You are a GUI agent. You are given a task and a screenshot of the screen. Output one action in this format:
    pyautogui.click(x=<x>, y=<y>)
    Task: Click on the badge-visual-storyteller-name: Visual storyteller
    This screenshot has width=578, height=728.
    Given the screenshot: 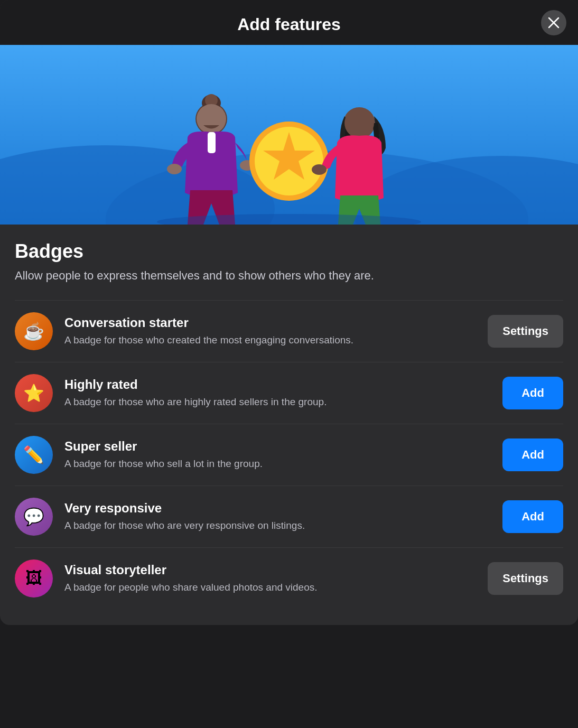 What is the action you would take?
    pyautogui.click(x=271, y=570)
    